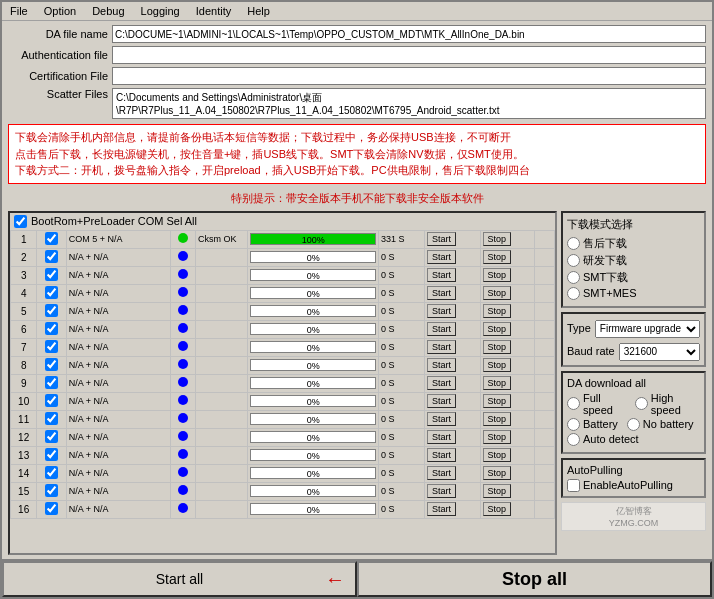  Describe the element at coordinates (402, 329) in the screenshot. I see `row-time-5: 0 S` at that location.